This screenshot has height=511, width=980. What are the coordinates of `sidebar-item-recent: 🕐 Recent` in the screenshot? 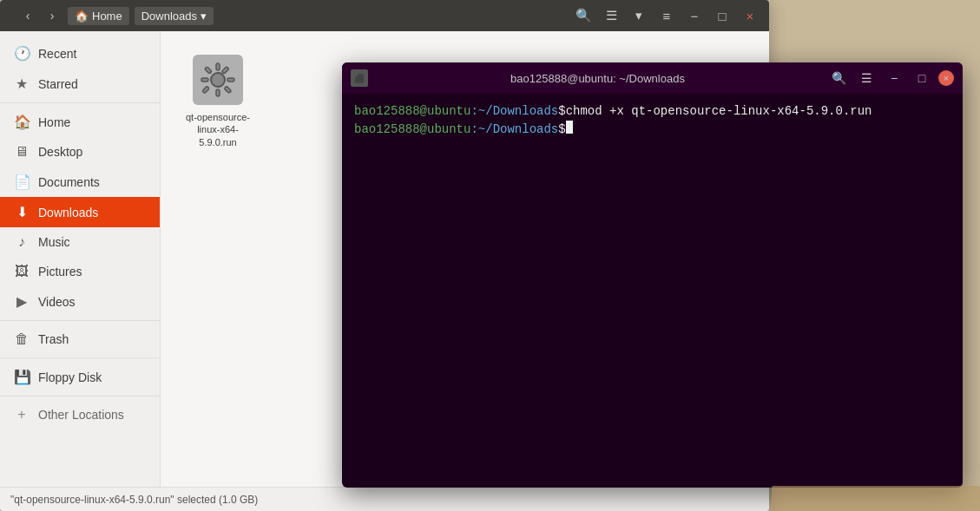 It's located at (80, 54).